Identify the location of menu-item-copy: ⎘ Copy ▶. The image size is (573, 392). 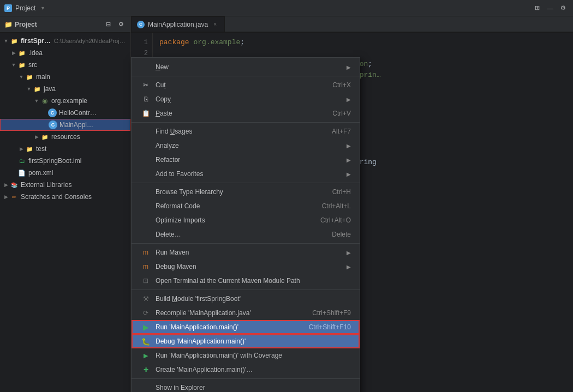
(246, 99).